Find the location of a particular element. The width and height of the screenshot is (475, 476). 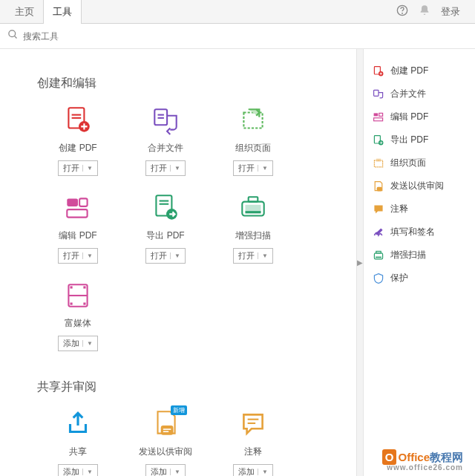

sidebar-item: 合并文件 is located at coordinates (419, 94).